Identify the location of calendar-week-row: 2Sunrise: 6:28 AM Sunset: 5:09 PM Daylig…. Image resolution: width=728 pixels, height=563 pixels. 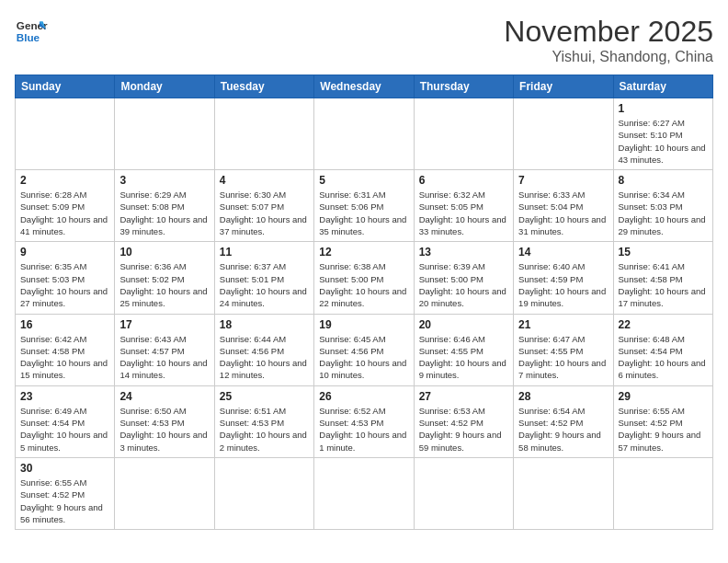
(364, 206).